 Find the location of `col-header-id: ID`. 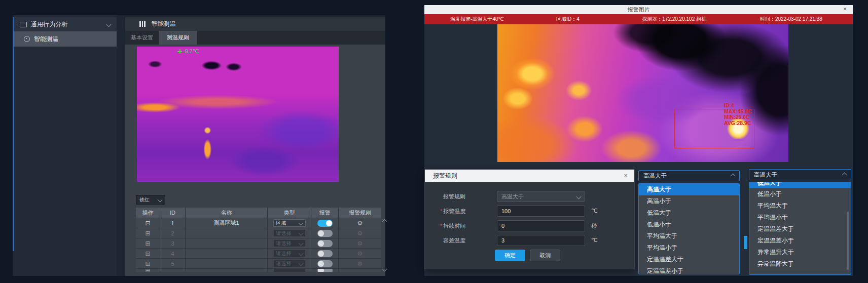

col-header-id: ID is located at coordinates (173, 213).